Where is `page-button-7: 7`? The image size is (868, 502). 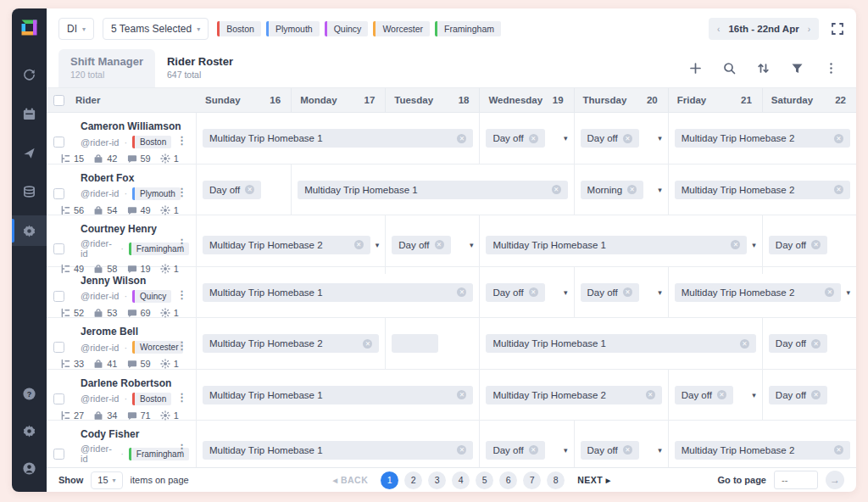 page-button-7: 7 is located at coordinates (532, 480).